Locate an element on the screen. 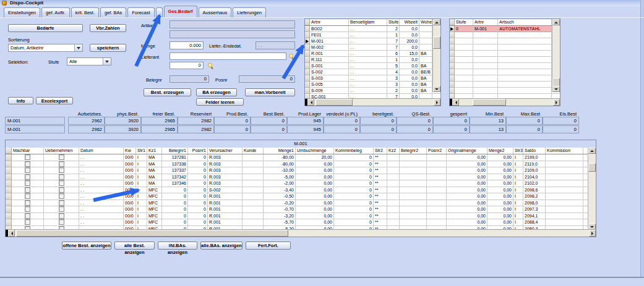 Image resolution: width=644 pixels, height=286 pixels. alle-bas-anzeigen-button: alle.BAs. anzeigen is located at coordinates (221, 246).